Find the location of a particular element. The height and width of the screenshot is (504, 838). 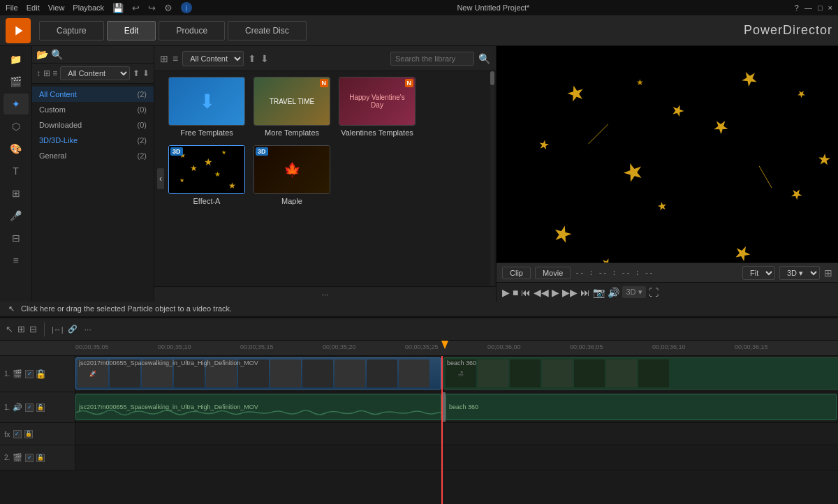

transport-3d: 3D ▾ is located at coordinates (634, 292).